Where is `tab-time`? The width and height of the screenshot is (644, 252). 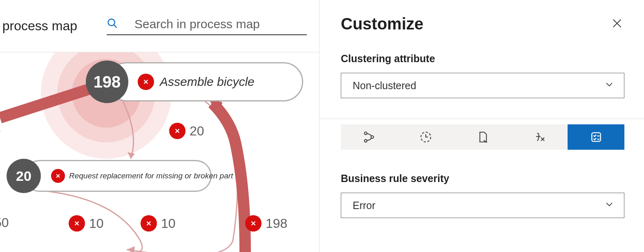
tab-time is located at coordinates (426, 137).